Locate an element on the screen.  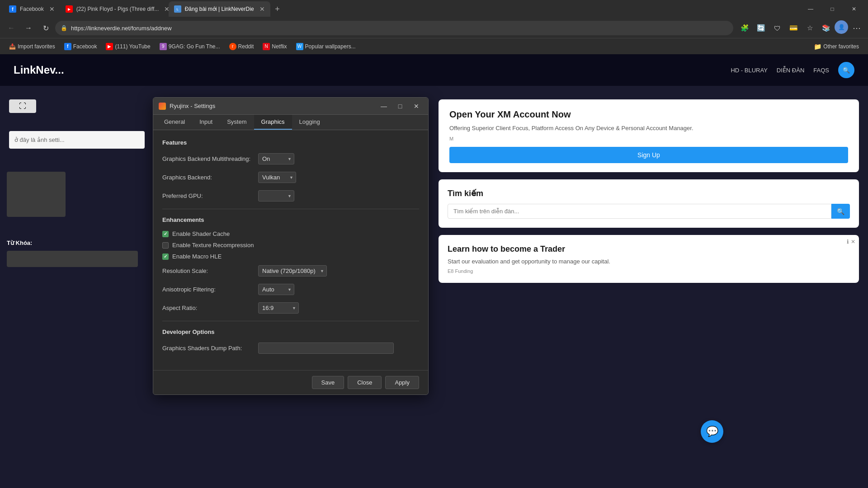
resolution-scale-select-wrap: Native (720p/1080p) 2x (1440p/2160p) 3x … is located at coordinates (292, 271).